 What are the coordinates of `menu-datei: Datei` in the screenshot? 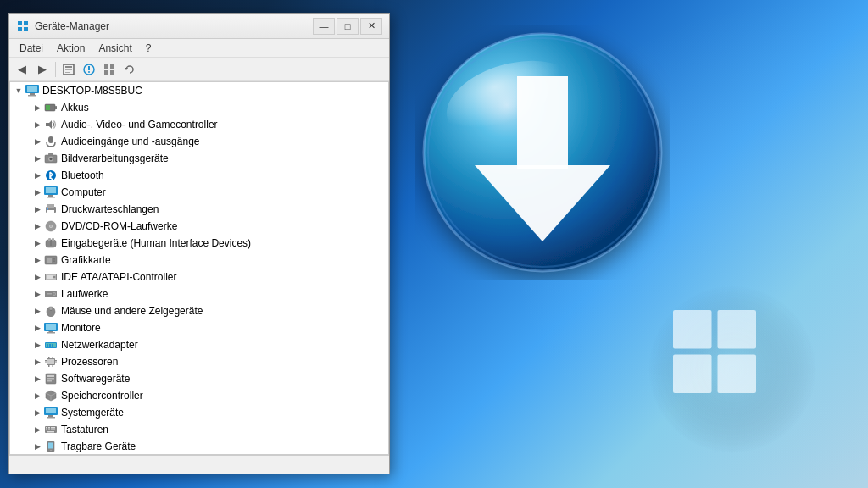 It's located at (31, 48).